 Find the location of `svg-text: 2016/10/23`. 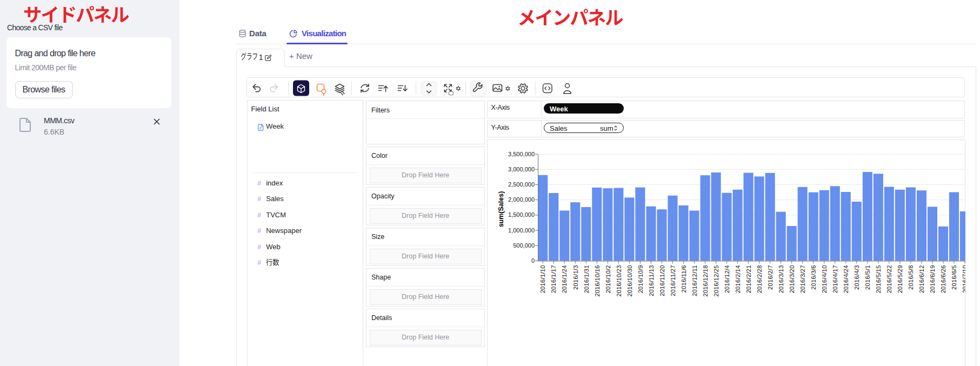

svg-text: 2016/10/23 is located at coordinates (619, 281).